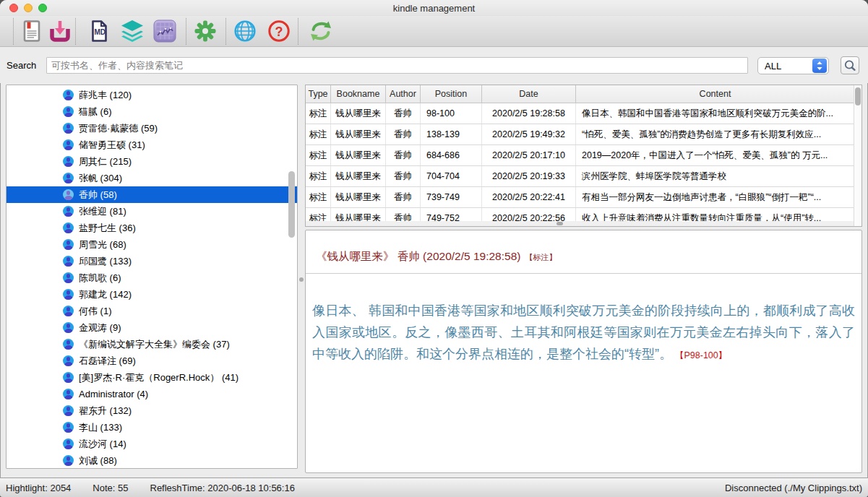 The width and height of the screenshot is (868, 497). Describe the element at coordinates (451, 134) in the screenshot. I see `cell-position: 138-139` at that location.